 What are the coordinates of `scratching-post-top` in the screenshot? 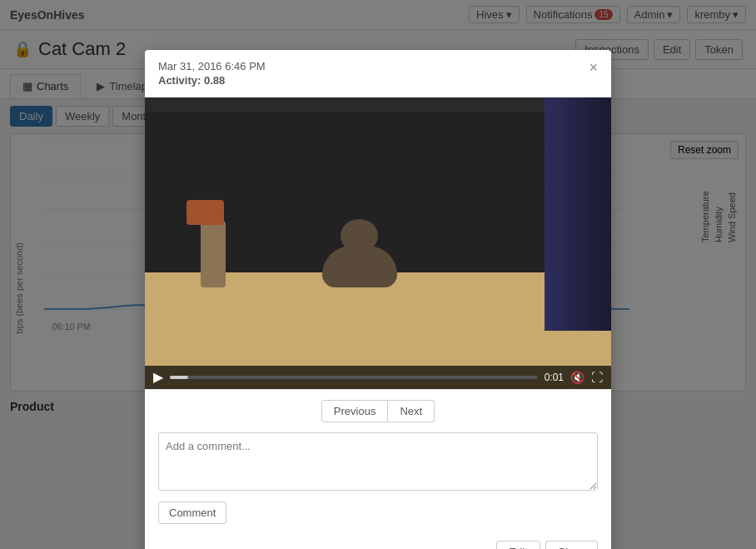 It's located at (205, 212).